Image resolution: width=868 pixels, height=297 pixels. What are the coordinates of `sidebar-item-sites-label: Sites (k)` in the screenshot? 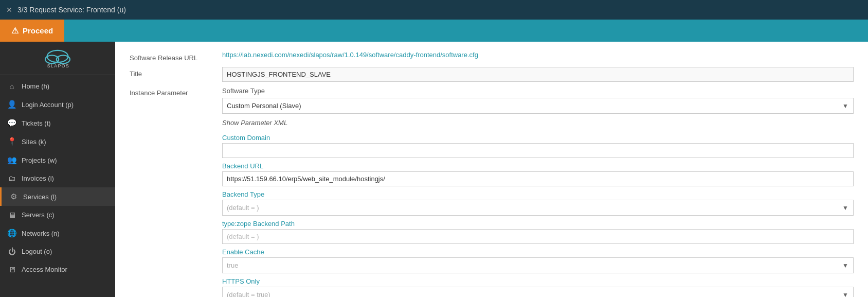 It's located at (34, 142).